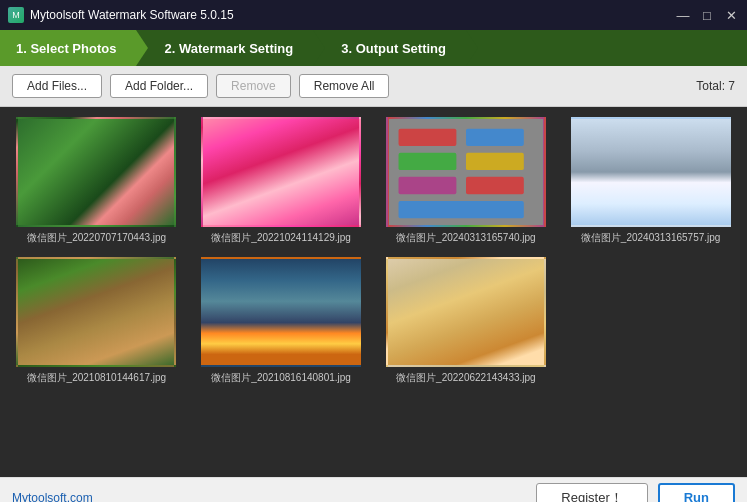  I want to click on photo-item: 微信图片_20220622143433.jpg, so click(466, 321).